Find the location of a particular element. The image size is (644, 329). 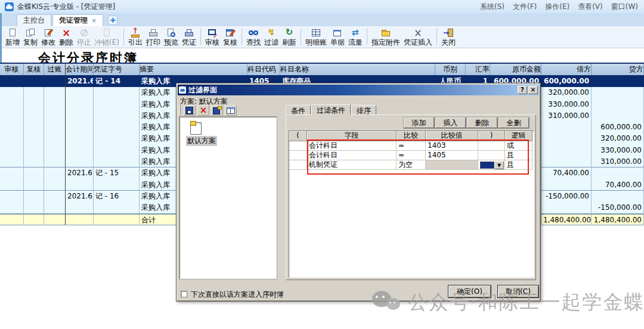

delete-row-button: 删除 is located at coordinates (482, 123).